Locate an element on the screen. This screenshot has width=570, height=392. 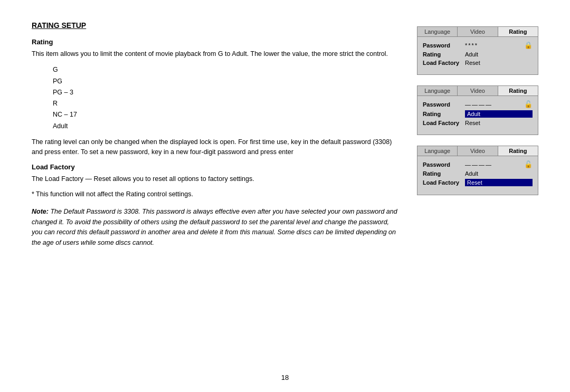
panel-1-tab-language: Language is located at coordinates (438, 32).